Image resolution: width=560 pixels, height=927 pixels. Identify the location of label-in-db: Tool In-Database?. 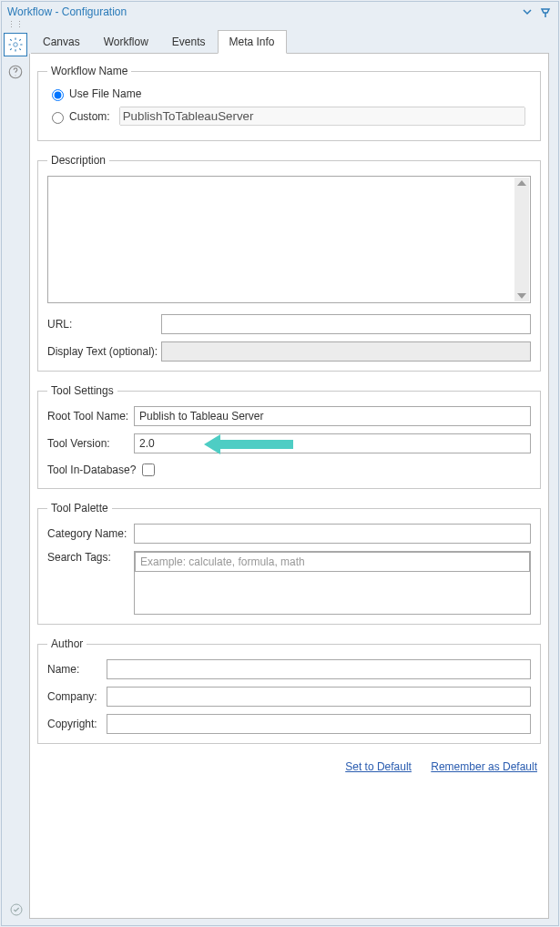
(93, 470).